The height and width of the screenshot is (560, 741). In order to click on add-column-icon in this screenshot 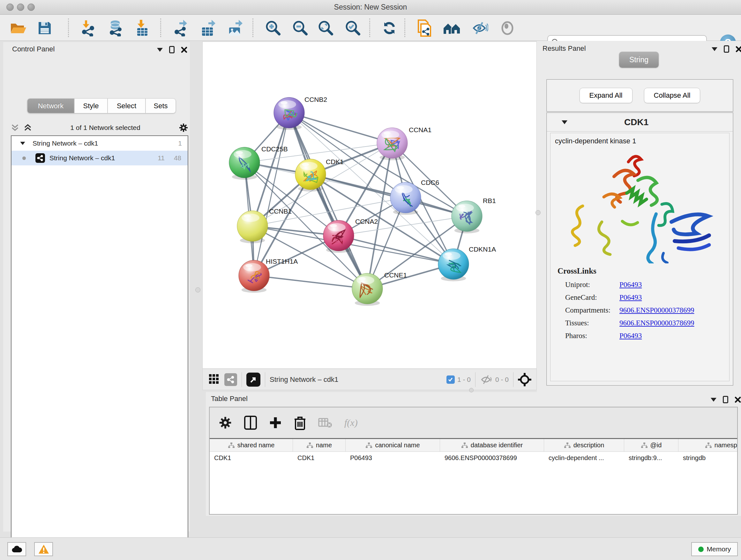, I will do `click(275, 423)`.